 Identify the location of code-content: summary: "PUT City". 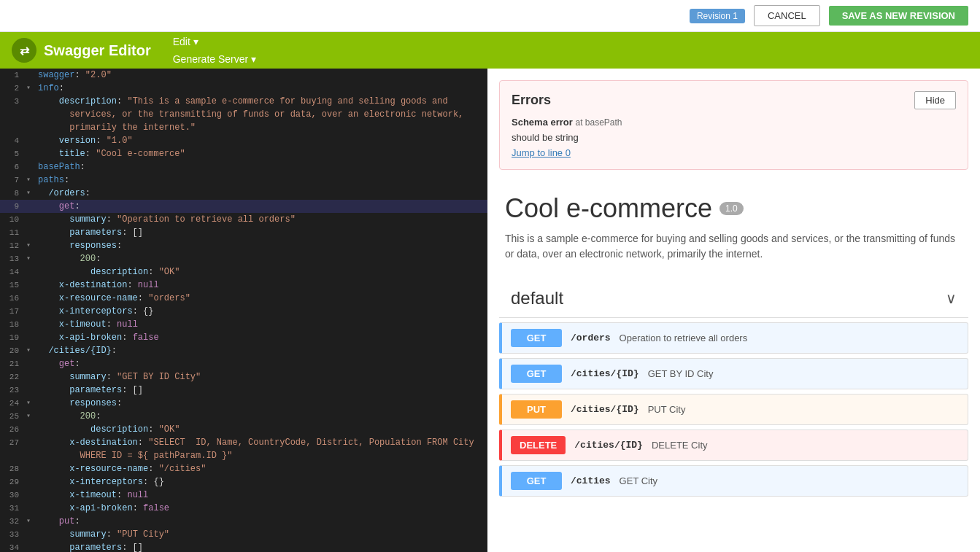
(262, 534).